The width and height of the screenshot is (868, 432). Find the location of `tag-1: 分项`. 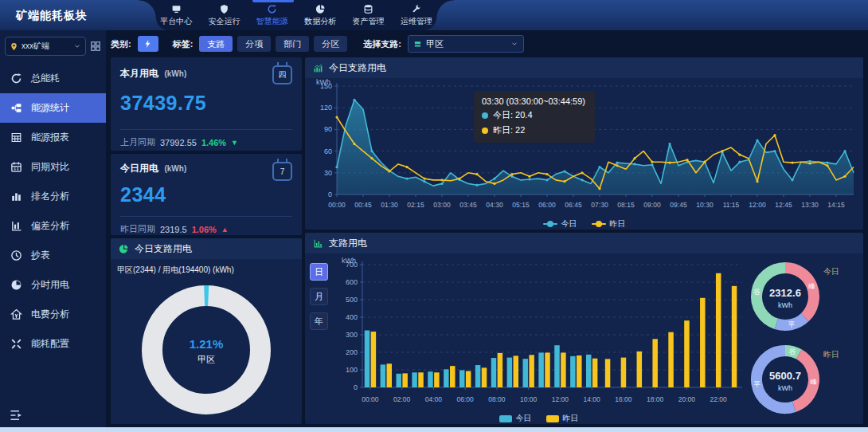

tag-1: 分项 is located at coordinates (254, 44).